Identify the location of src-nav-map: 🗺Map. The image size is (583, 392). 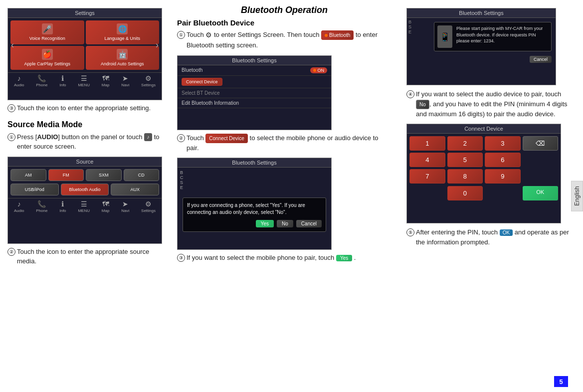
(106, 206).